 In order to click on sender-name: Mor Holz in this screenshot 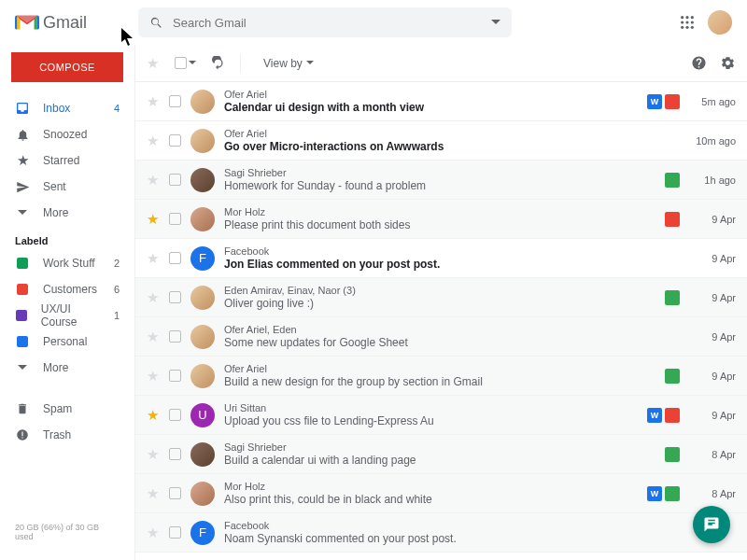, I will do `click(440, 213)`.